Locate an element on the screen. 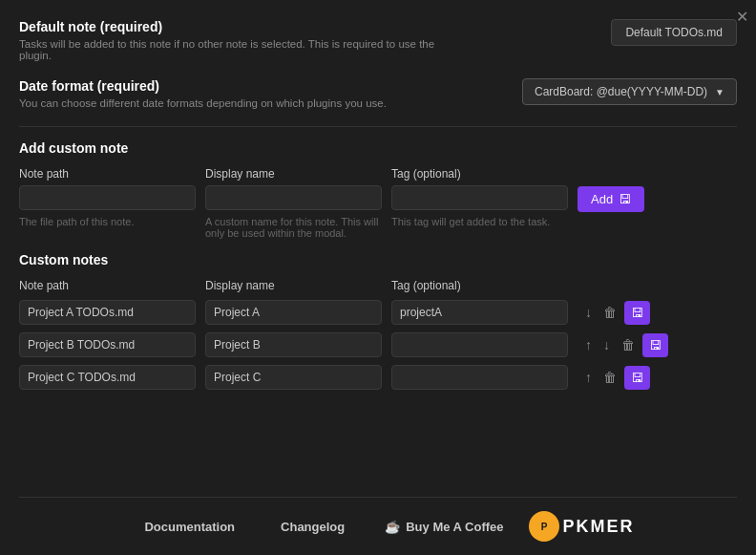  row2-note-path-cell is located at coordinates (107, 345).